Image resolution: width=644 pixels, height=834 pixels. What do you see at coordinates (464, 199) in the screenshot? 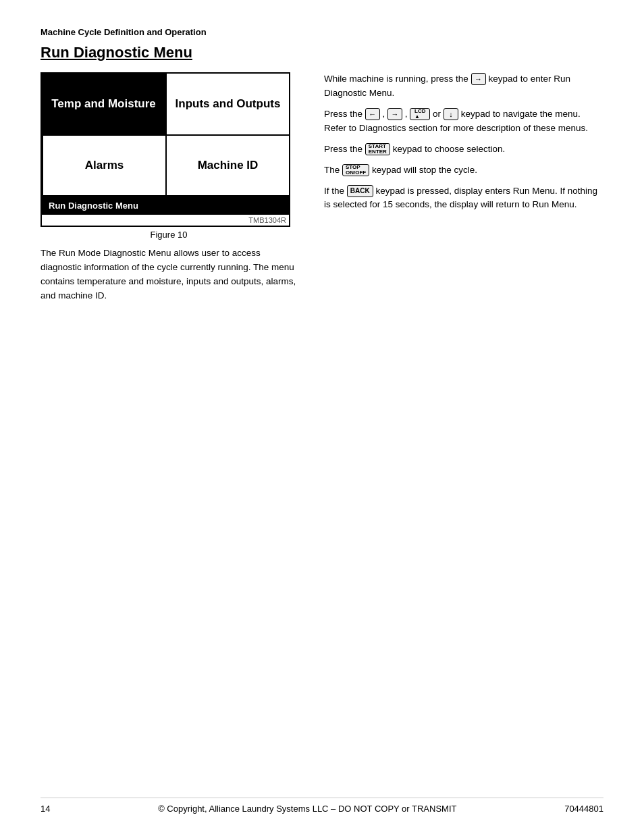
I see `para-5: If the BACK keypad is pressed, display e…` at bounding box center [464, 199].